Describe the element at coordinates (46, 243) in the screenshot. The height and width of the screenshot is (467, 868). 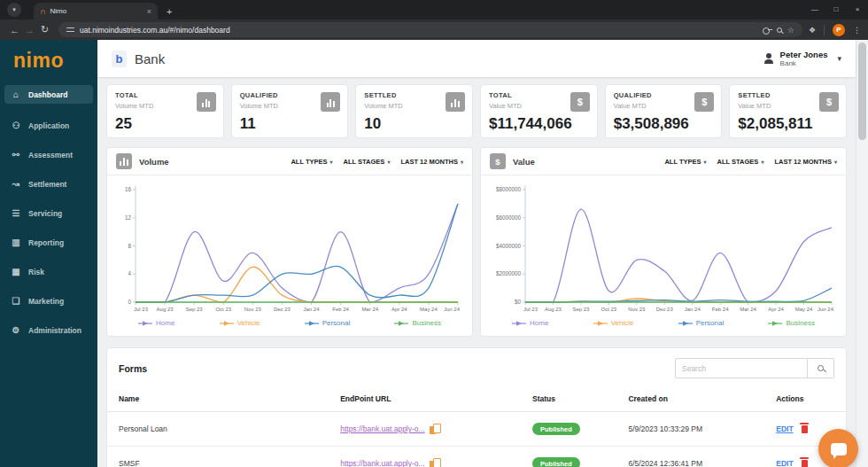
I see `sidebar-item-label: Reporting` at that location.